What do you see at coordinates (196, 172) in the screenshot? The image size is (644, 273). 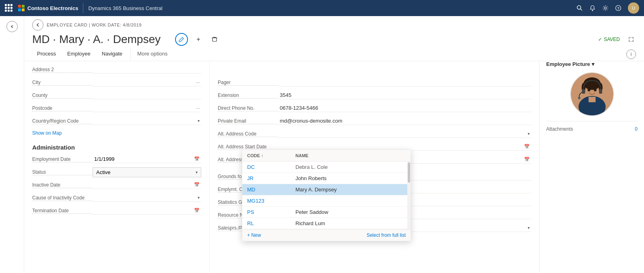 I see `status-dropdown-arrow: ▾` at bounding box center [196, 172].